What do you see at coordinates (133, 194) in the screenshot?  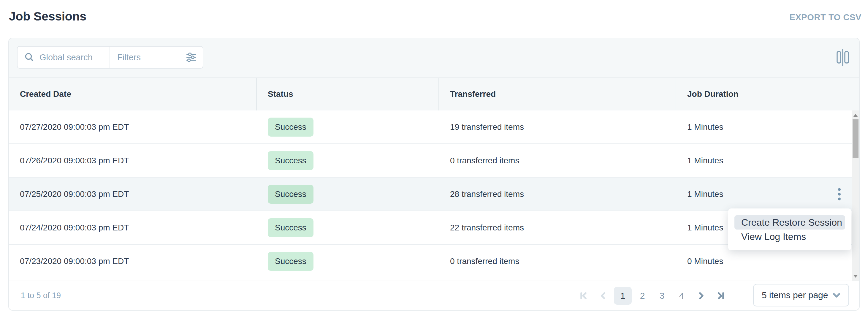 I see `cell-created-date: 07/25/2020 09:00:03 pm EDT` at bounding box center [133, 194].